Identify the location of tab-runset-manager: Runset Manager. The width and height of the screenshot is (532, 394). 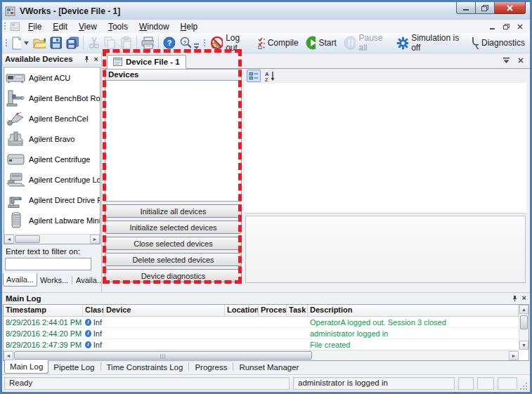
(268, 367).